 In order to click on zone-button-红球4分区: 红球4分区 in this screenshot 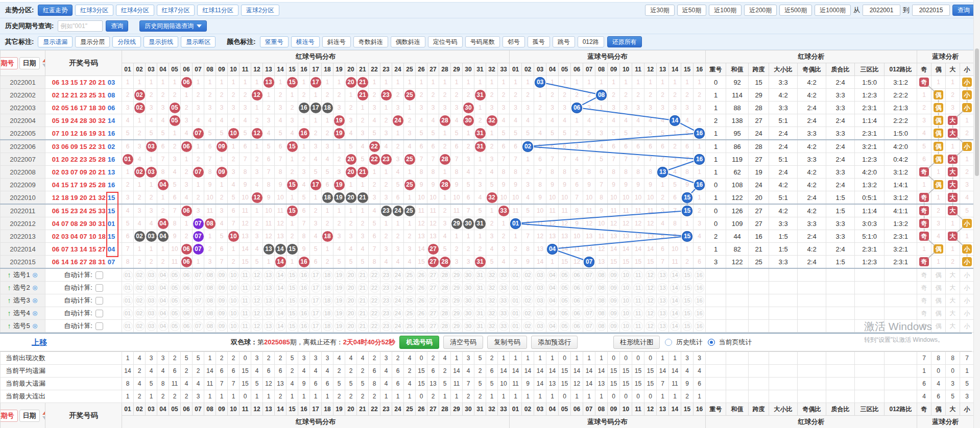, I will do `click(135, 10)`.